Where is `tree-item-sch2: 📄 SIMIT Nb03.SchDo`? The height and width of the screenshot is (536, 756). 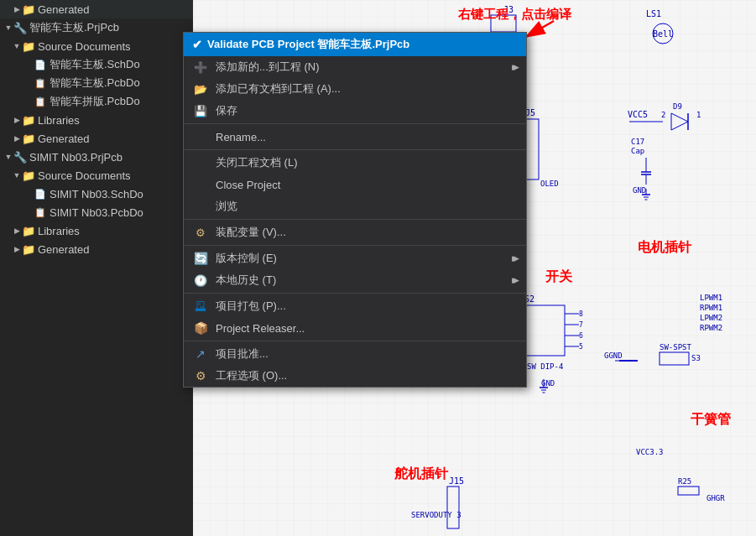 tree-item-sch2: 📄 SIMIT Nb03.SchDo is located at coordinates (96, 194).